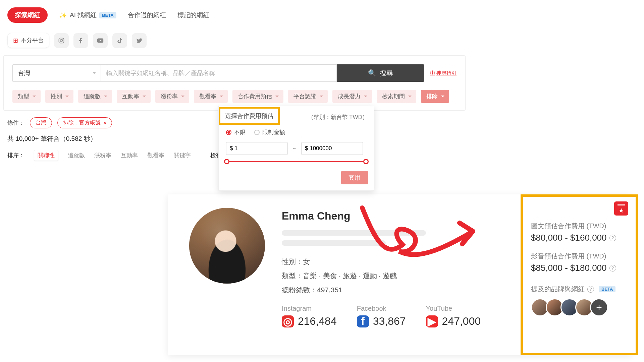  Describe the element at coordinates (139, 41) in the screenshot. I see `twitter-icon` at that location.